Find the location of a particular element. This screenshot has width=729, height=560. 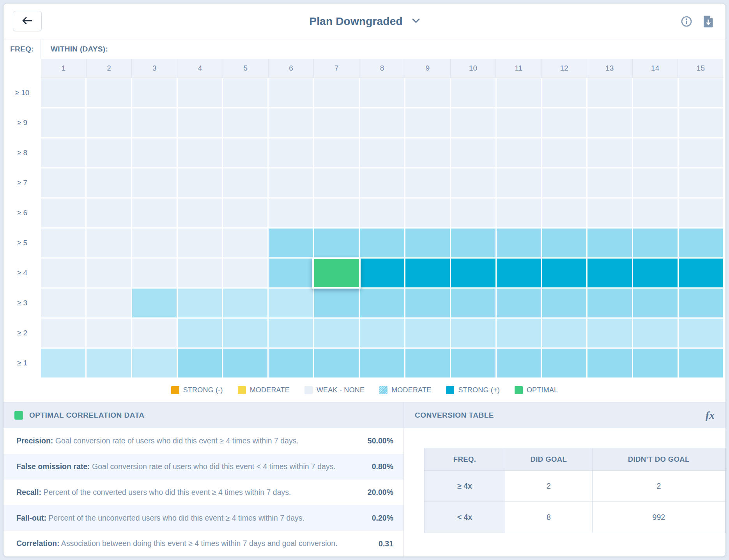

back-button is located at coordinates (27, 21).